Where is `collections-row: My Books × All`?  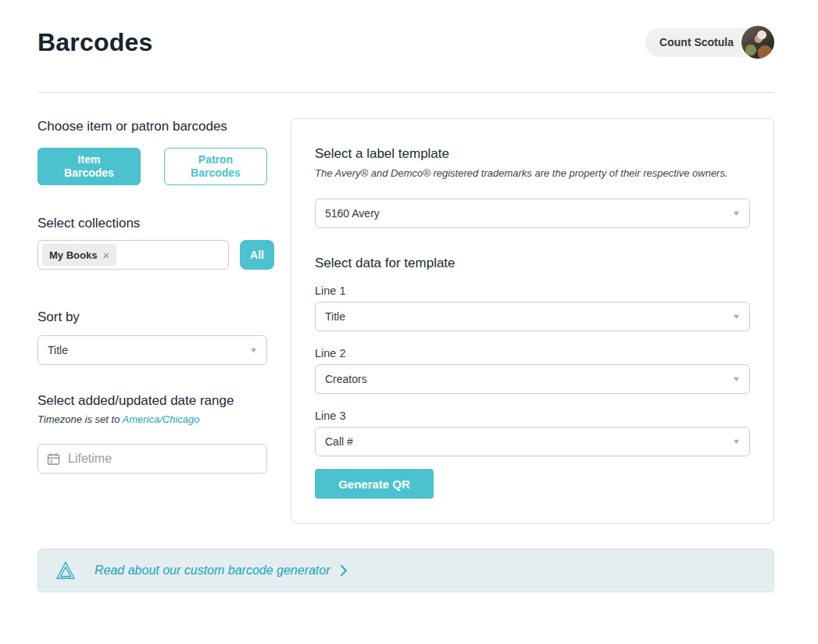 collections-row: My Books × All is located at coordinates (156, 255).